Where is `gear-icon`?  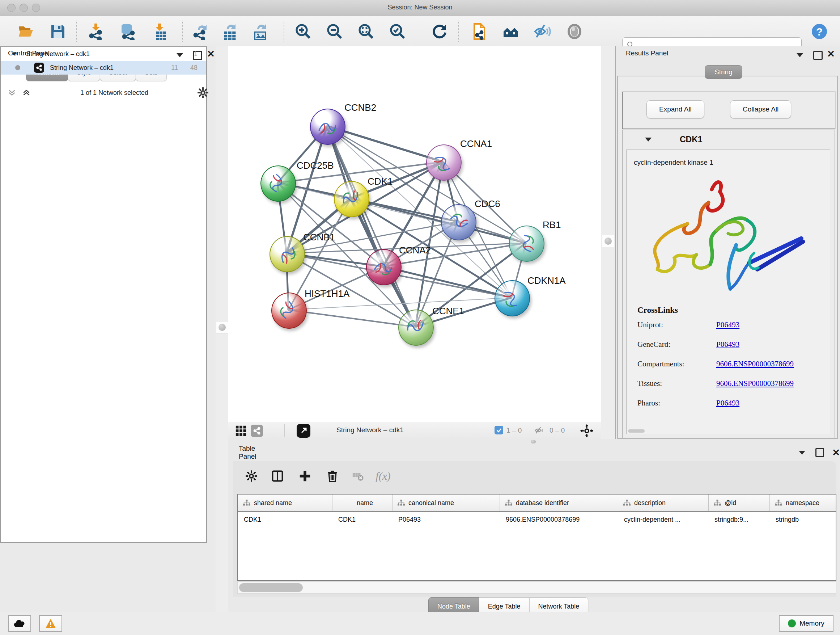
gear-icon is located at coordinates (203, 93).